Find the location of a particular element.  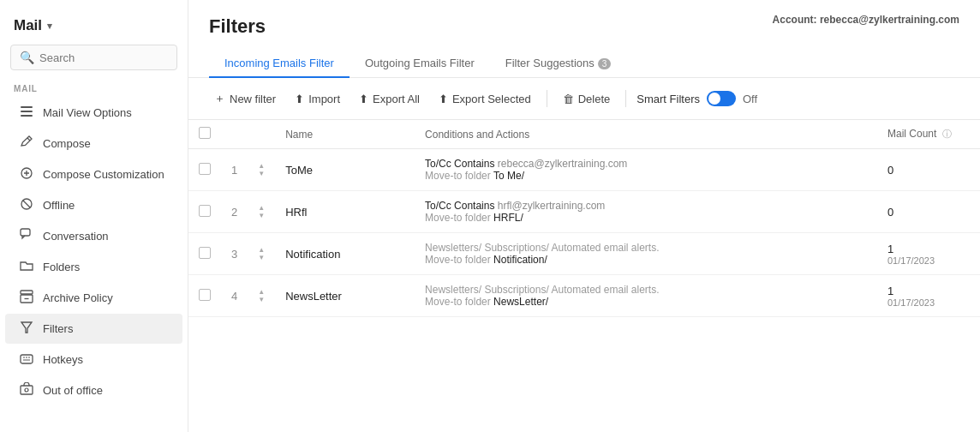

action-value-1: To Me/ is located at coordinates (509, 176).